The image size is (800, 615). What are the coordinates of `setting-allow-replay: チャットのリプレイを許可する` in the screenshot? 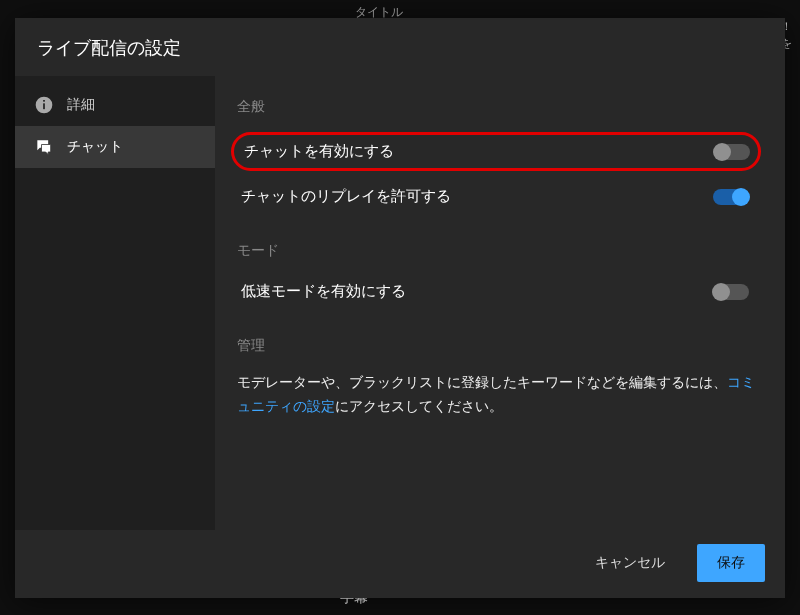 It's located at (497, 196).